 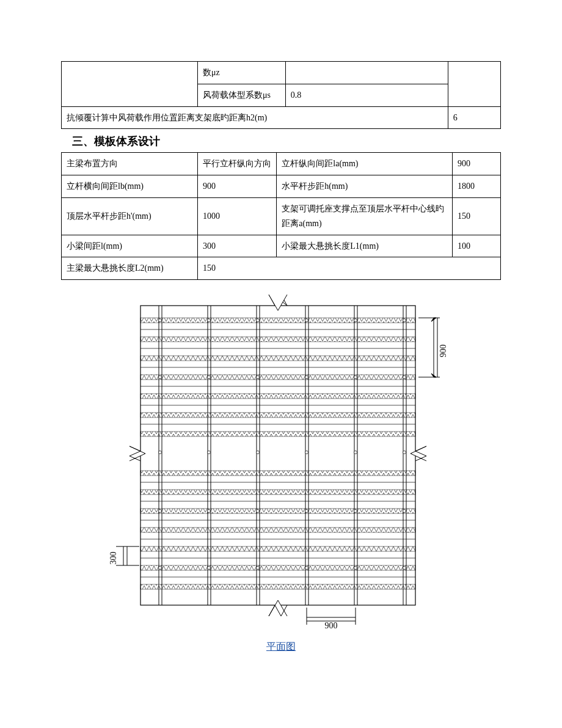 What do you see at coordinates (114, 559) in the screenshot?
I see `dim-left-label: 300` at bounding box center [114, 559].